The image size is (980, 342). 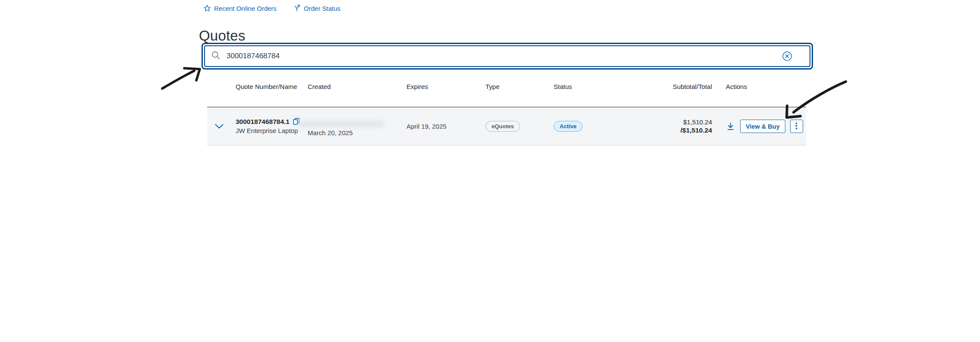 What do you see at coordinates (797, 126) in the screenshot?
I see `row-actions-menu-button` at bounding box center [797, 126].